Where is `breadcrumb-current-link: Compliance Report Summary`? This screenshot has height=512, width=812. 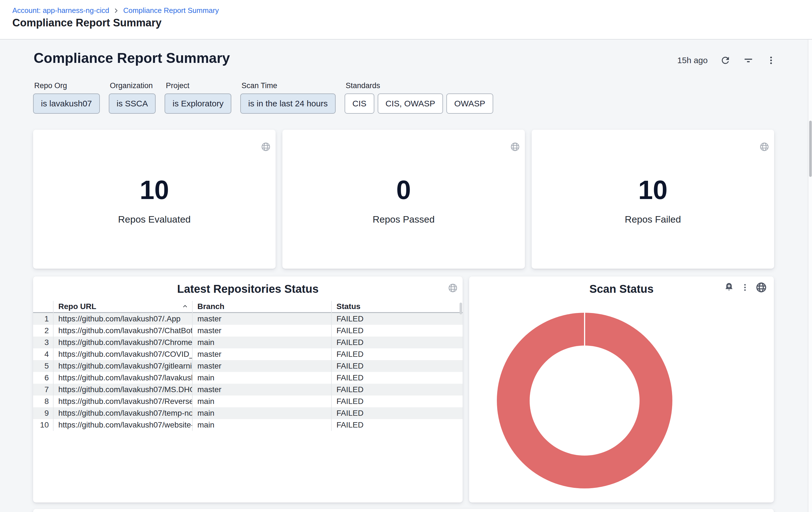 breadcrumb-current-link: Compliance Report Summary is located at coordinates (171, 10).